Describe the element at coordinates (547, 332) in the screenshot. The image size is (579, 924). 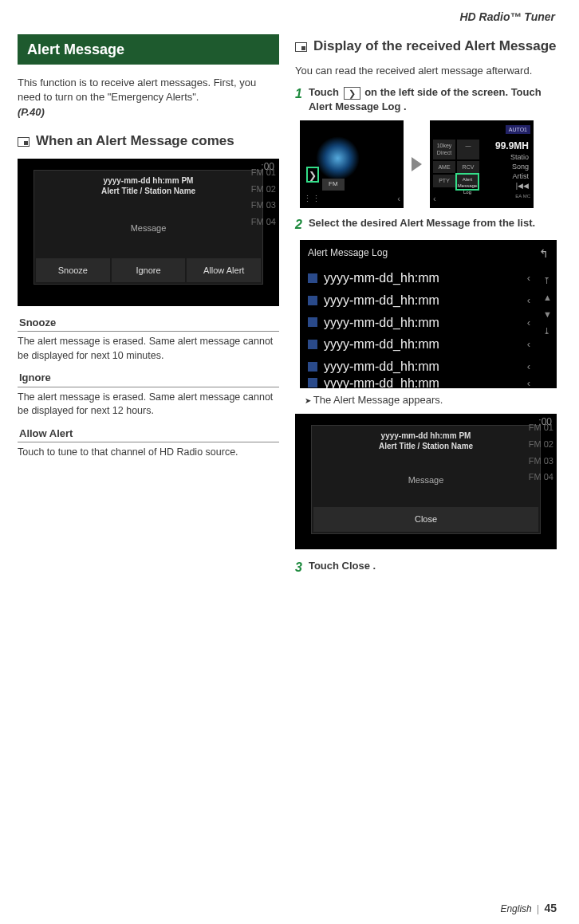
I see `scroll-bottom-icon: ⤓` at that location.